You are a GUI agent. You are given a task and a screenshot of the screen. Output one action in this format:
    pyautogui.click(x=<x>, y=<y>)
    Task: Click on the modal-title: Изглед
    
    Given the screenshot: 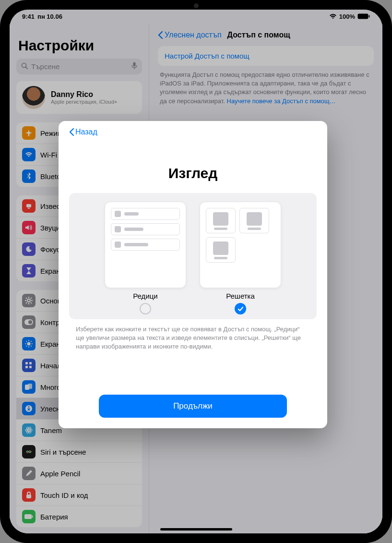 What is the action you would take?
    pyautogui.click(x=193, y=173)
    